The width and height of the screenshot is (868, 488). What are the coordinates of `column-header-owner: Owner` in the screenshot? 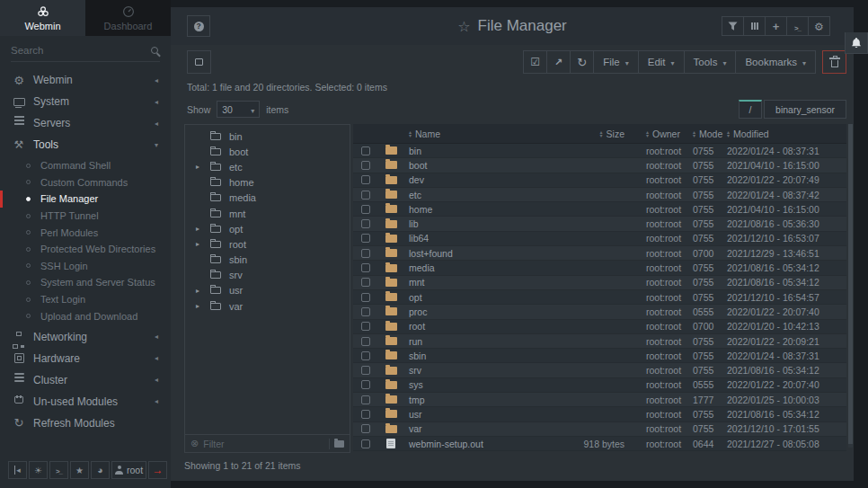 It's located at (655, 134).